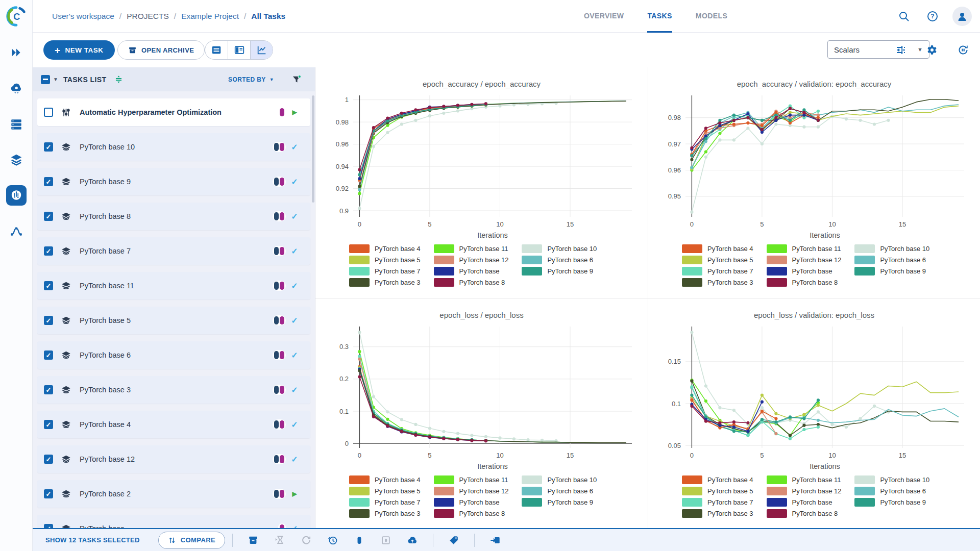 This screenshot has height=551, width=980. I want to click on settings-gear-icon, so click(932, 50).